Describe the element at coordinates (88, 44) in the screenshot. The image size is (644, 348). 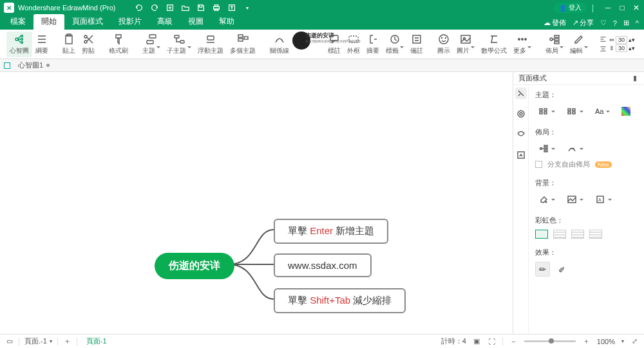
I see `cut-copy-button: 剪貼` at that location.